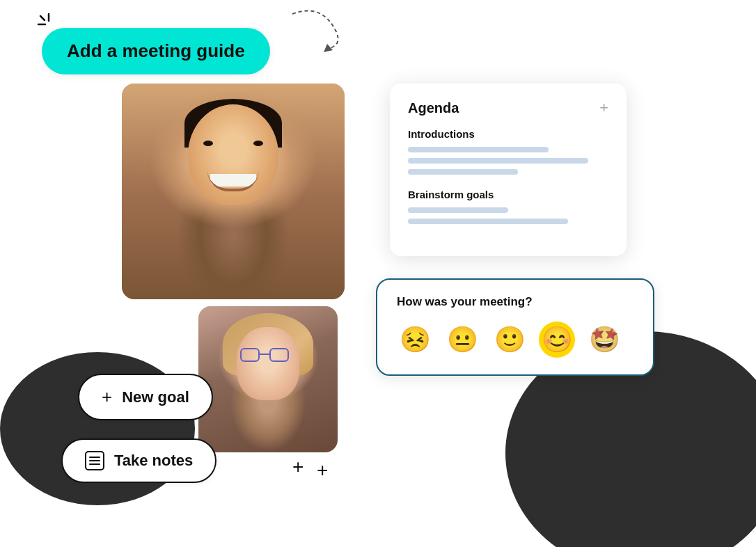  I want to click on eyes-man, so click(233, 143).